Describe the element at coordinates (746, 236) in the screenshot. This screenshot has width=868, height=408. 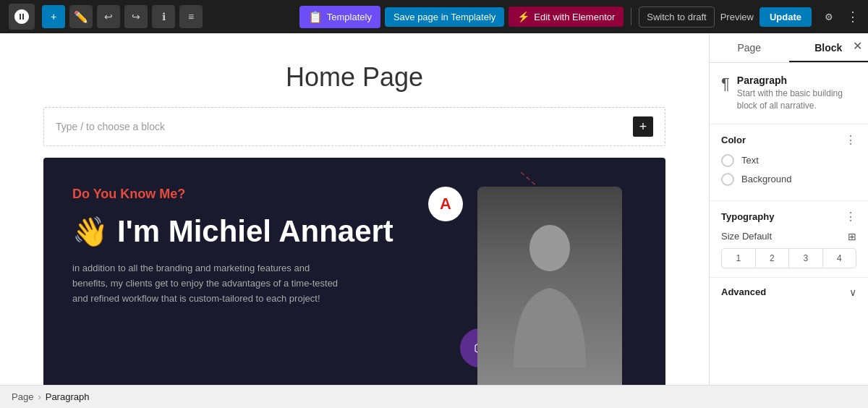
I see `size-default-label: Size Default` at that location.